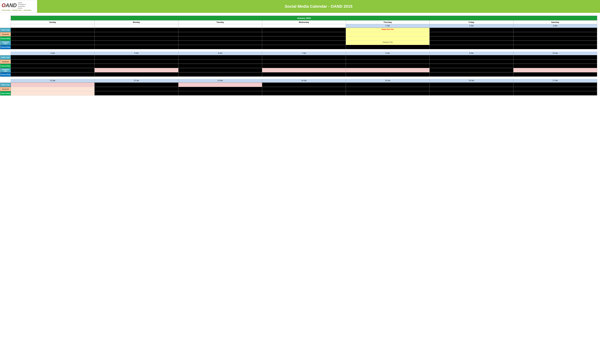 The image size is (600, 364). What do you see at coordinates (304, 87) in the screenshot?
I see `week-3: 11-Jan 12-Jan 13-Jan 14-Jan 15-Jan 16-Ja…` at bounding box center [304, 87].